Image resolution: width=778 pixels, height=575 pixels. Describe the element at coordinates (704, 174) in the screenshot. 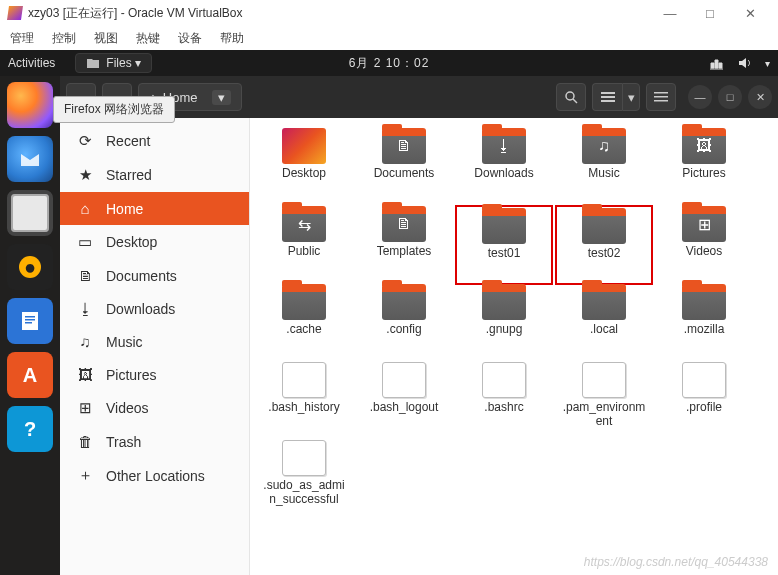

I see `grid-item-label: Pictures` at that location.